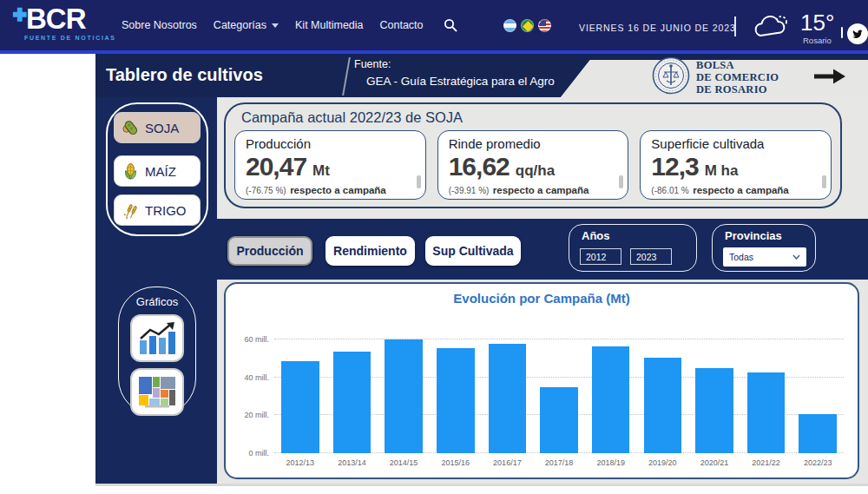 Image resolution: width=868 pixels, height=494 pixels. I want to click on bar-2020/21, so click(714, 411).